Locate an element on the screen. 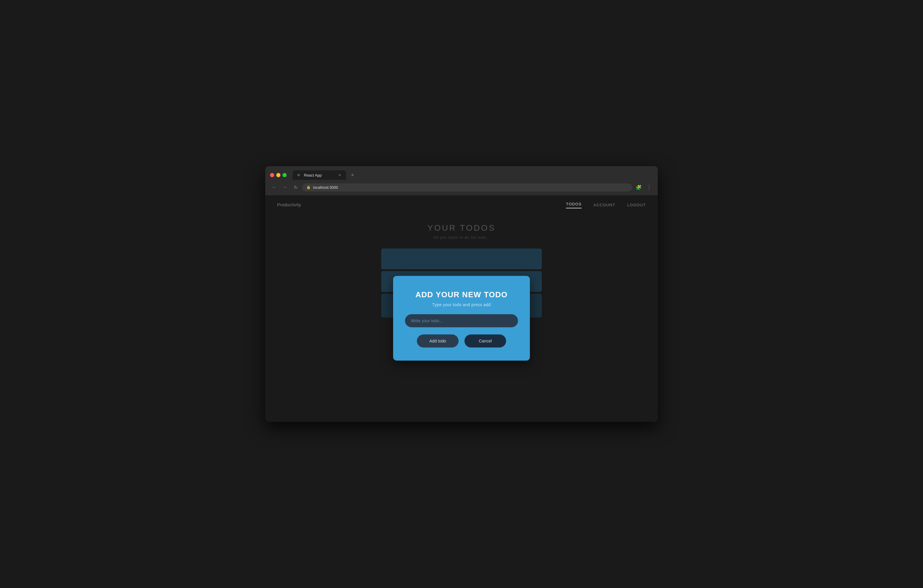 Image resolution: width=923 pixels, height=588 pixels. reload-button: ↻ is located at coordinates (296, 187).